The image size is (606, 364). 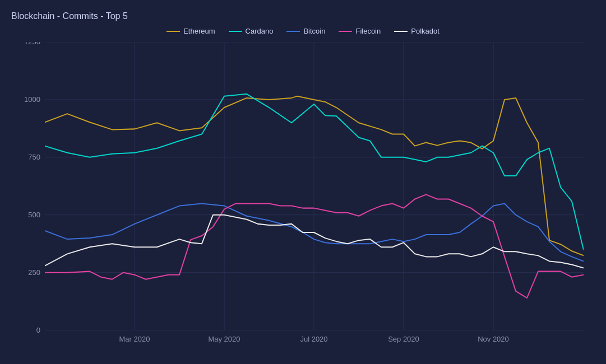 What do you see at coordinates (135, 339) in the screenshot?
I see `svg-text: Mar 2020` at bounding box center [135, 339].